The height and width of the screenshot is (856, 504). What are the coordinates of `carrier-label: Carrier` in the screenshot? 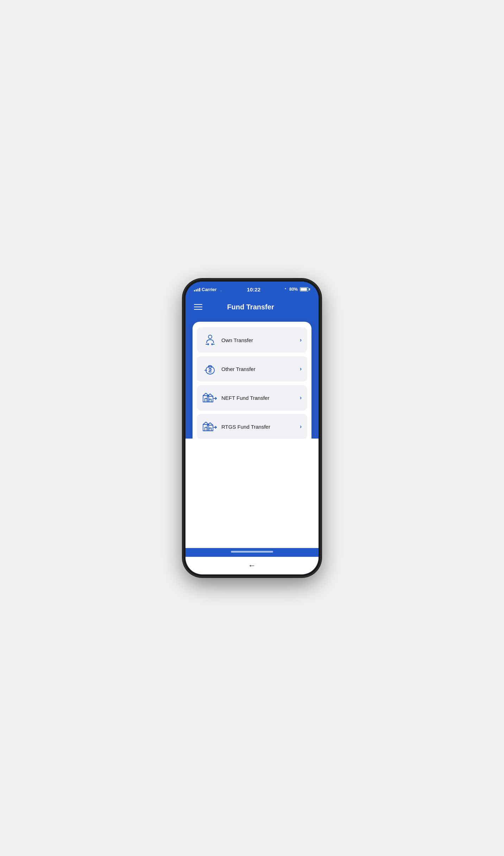 It's located at (209, 289).